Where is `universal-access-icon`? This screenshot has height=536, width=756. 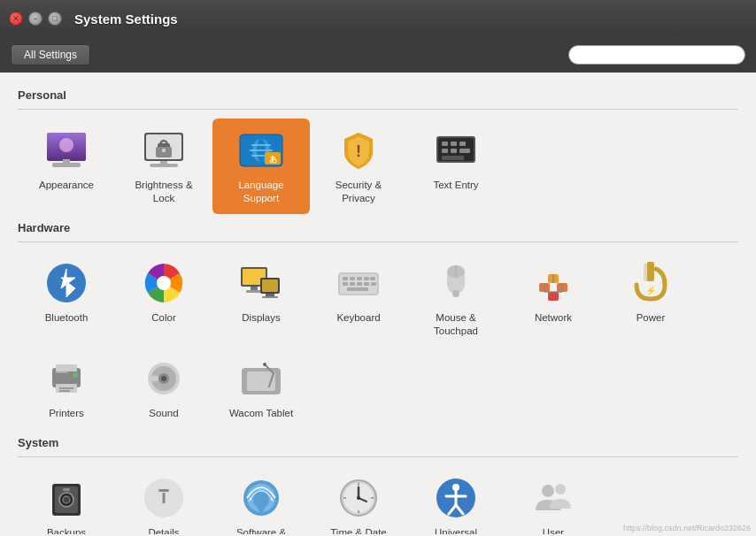 universal-access-icon is located at coordinates (456, 498).